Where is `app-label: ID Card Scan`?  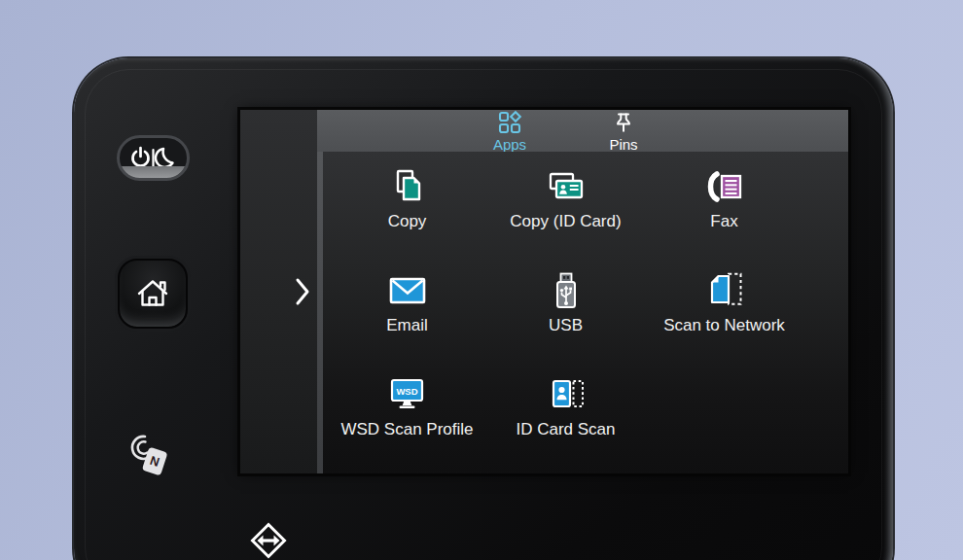 app-label: ID Card Scan is located at coordinates (565, 430).